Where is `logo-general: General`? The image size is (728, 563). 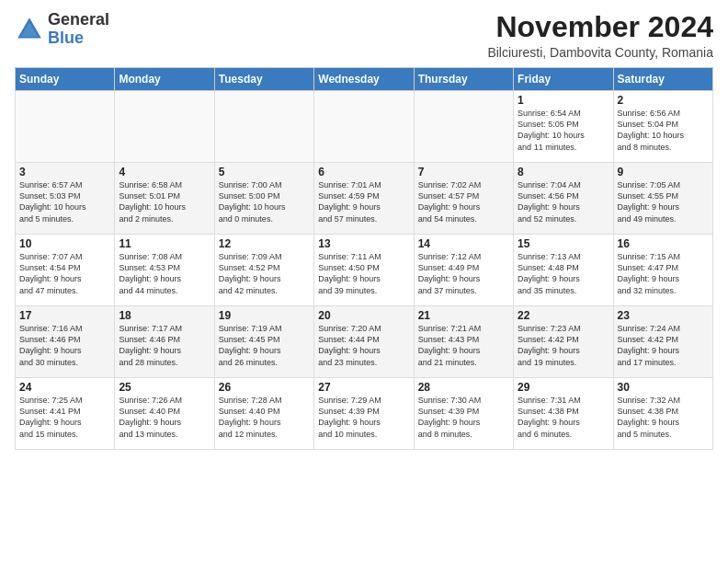 logo-general: General is located at coordinates (79, 19).